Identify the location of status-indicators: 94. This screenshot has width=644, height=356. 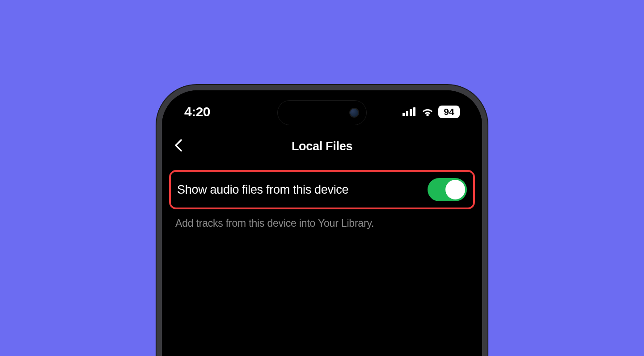
(431, 112).